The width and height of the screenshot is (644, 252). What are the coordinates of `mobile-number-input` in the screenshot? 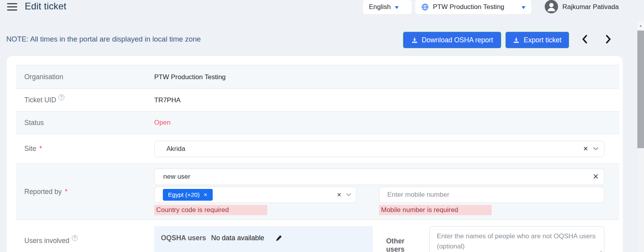 It's located at (492, 195).